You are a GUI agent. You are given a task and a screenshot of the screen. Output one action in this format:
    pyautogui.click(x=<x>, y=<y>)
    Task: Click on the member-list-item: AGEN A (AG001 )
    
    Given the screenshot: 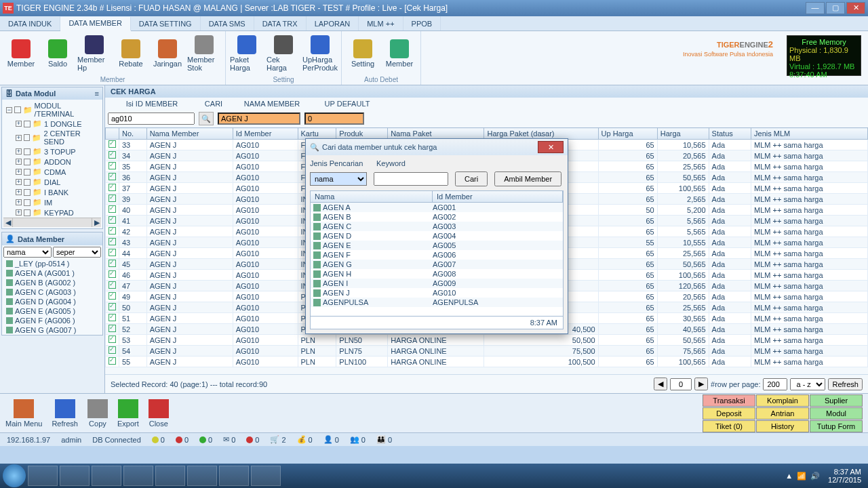 What is the action you would take?
    pyautogui.click(x=52, y=273)
    